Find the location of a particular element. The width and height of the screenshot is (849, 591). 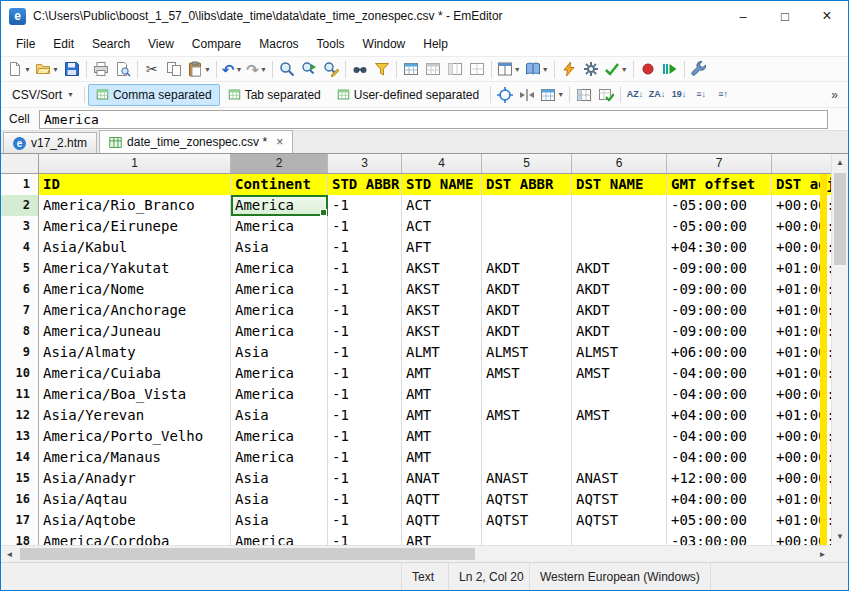

scroll-down-icon: ▼ is located at coordinates (840, 536).